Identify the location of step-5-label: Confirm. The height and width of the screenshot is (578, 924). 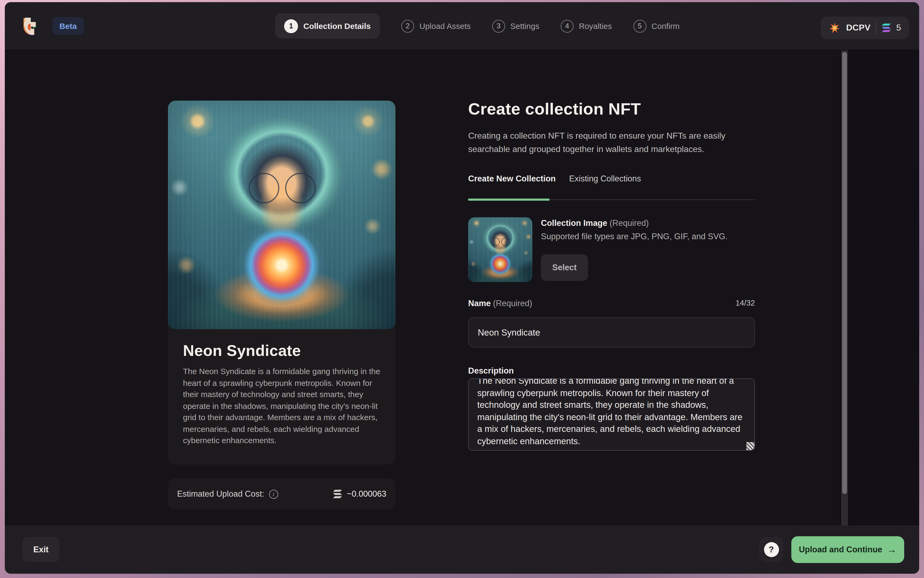
(666, 26).